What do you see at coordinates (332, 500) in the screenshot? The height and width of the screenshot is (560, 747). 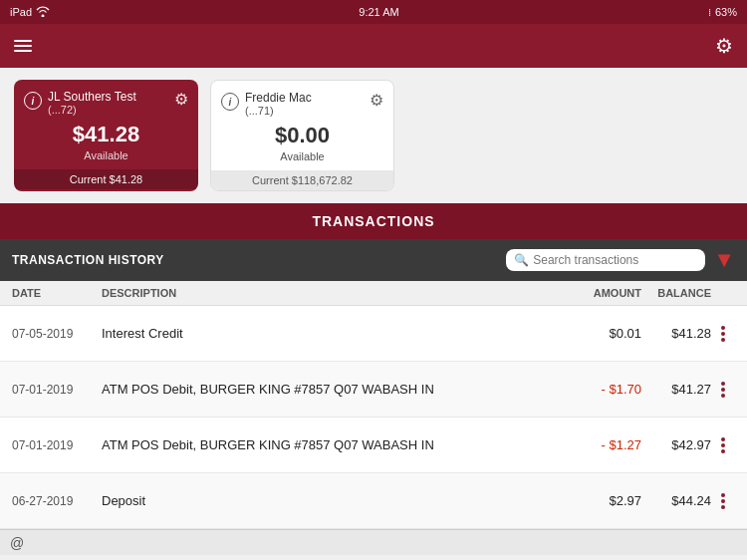 I see `tx-description: Deposit` at bounding box center [332, 500].